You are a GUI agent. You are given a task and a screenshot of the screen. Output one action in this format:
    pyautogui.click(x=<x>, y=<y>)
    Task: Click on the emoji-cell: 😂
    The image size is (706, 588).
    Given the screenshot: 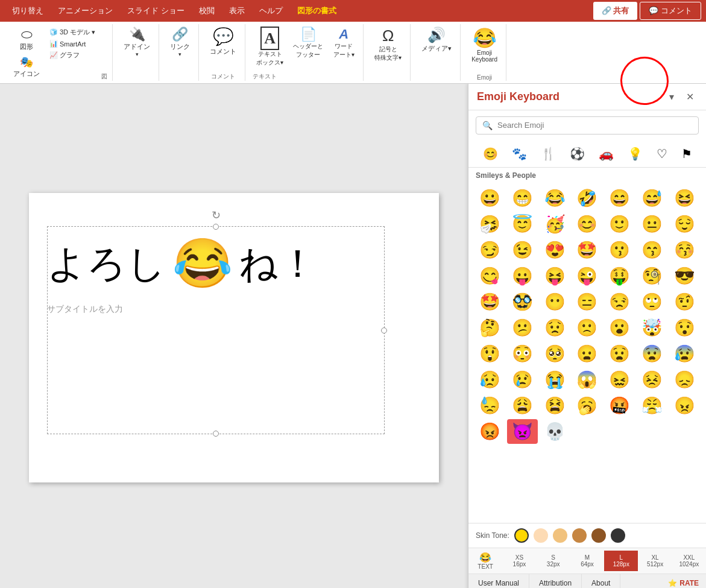 What is the action you would take?
    pyautogui.click(x=555, y=198)
    